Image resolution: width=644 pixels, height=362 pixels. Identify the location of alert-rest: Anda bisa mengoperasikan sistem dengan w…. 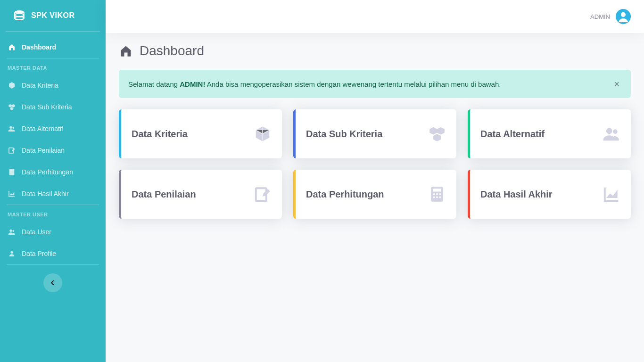
(353, 84).